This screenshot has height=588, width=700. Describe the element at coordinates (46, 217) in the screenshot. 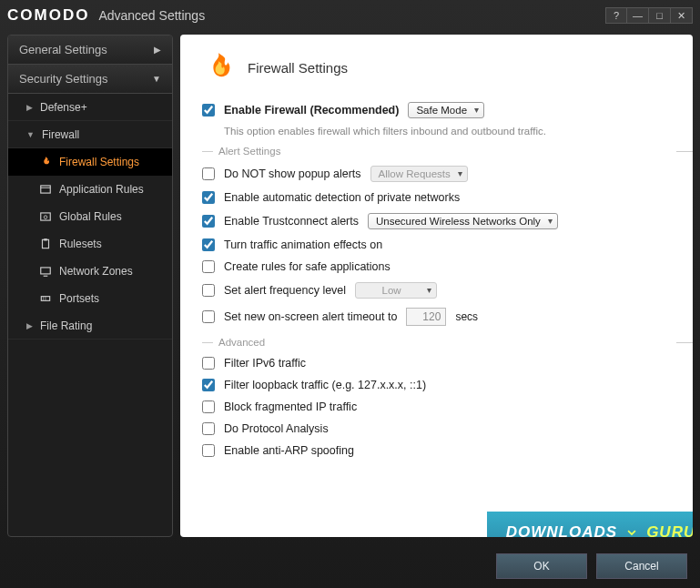

I see `globe-icon` at that location.